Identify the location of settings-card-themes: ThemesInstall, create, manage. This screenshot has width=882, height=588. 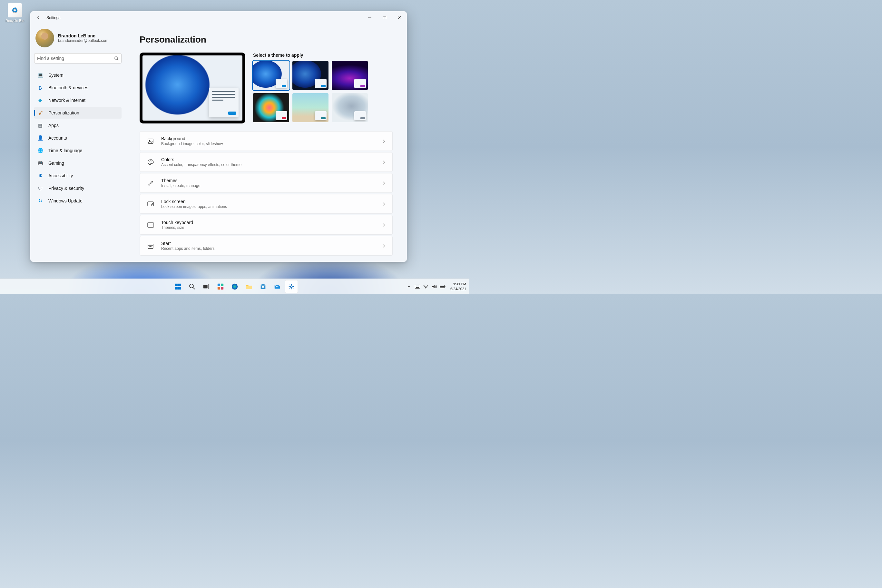
(266, 183).